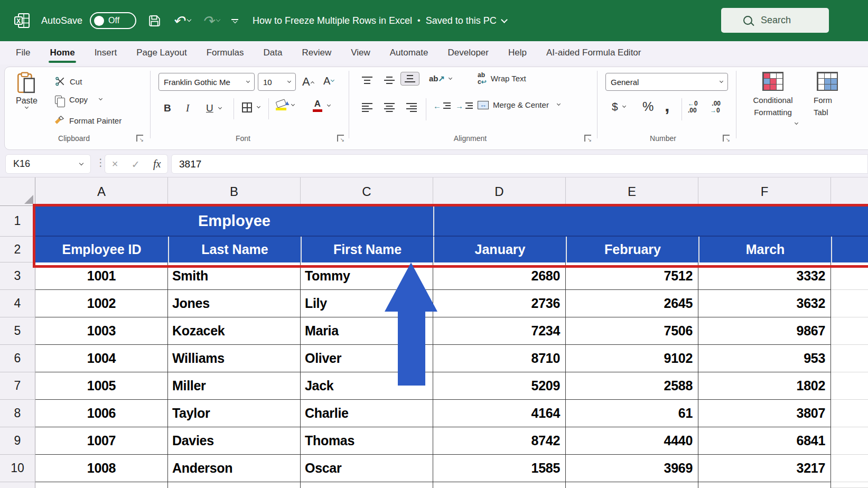  Describe the element at coordinates (850, 192) in the screenshot. I see `column-header-partial` at that location.